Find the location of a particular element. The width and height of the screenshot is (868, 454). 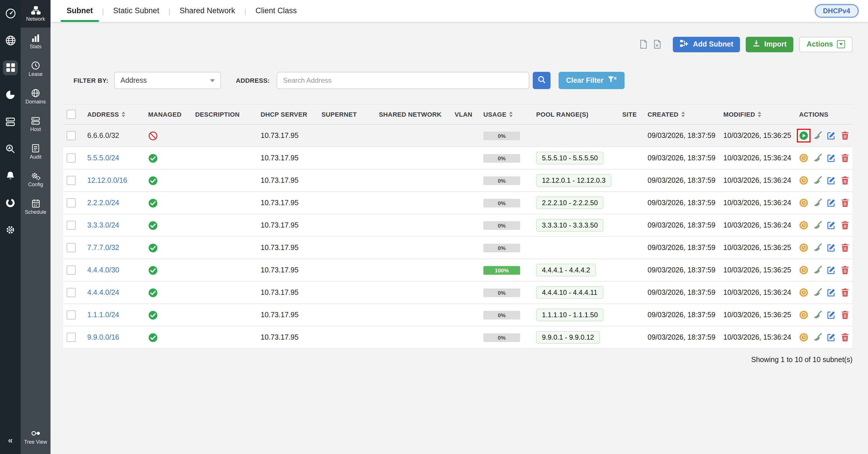

search-address-input is located at coordinates (403, 80).